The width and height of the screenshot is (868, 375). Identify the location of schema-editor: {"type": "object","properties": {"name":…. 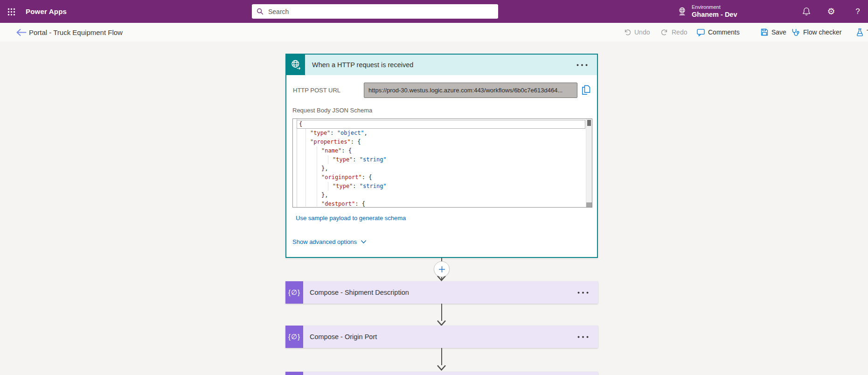
(442, 163).